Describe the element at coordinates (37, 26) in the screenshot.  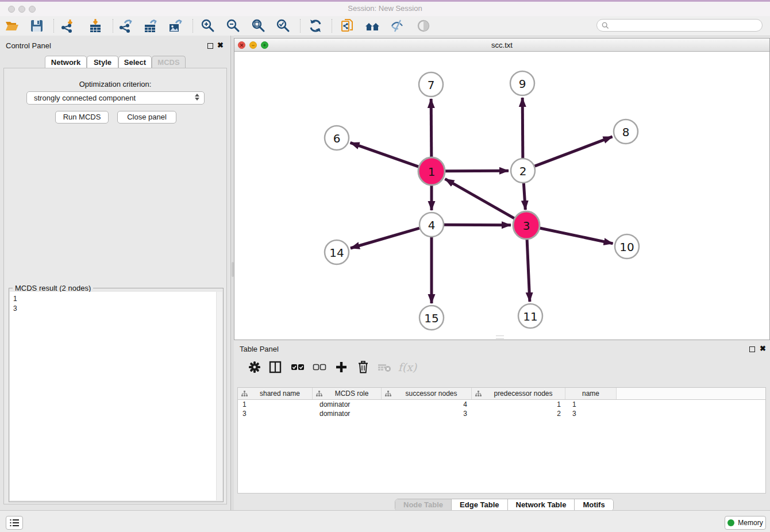
I see `save-session-icon` at that location.